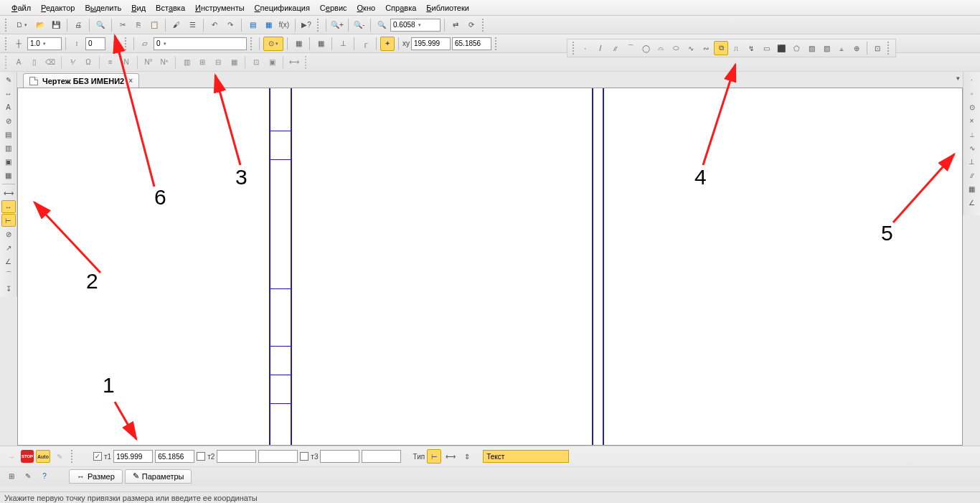 The width and height of the screenshot is (980, 503). I want to click on menu-spec: Спецификация, so click(283, 8).